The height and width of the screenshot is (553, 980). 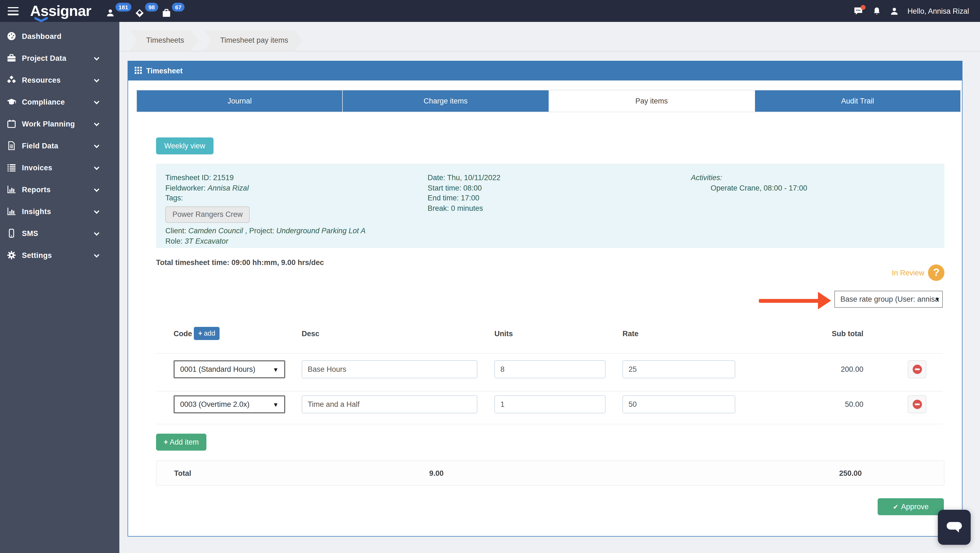 What do you see at coordinates (61, 11) in the screenshot?
I see `app-logo: Assignar` at bounding box center [61, 11].